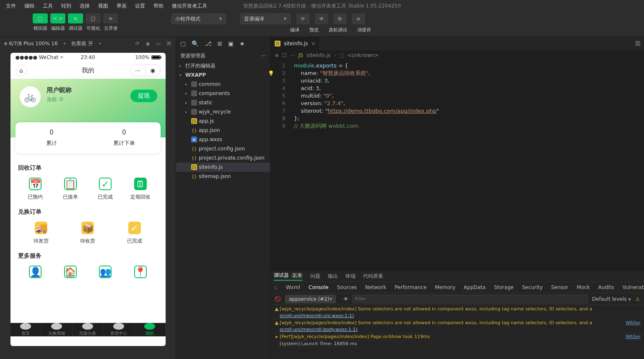 Image resolution: width=644 pixels, height=359 pixels. What do you see at coordinates (29, 6) in the screenshot?
I see `menu-item: 编辑` at bounding box center [29, 6].